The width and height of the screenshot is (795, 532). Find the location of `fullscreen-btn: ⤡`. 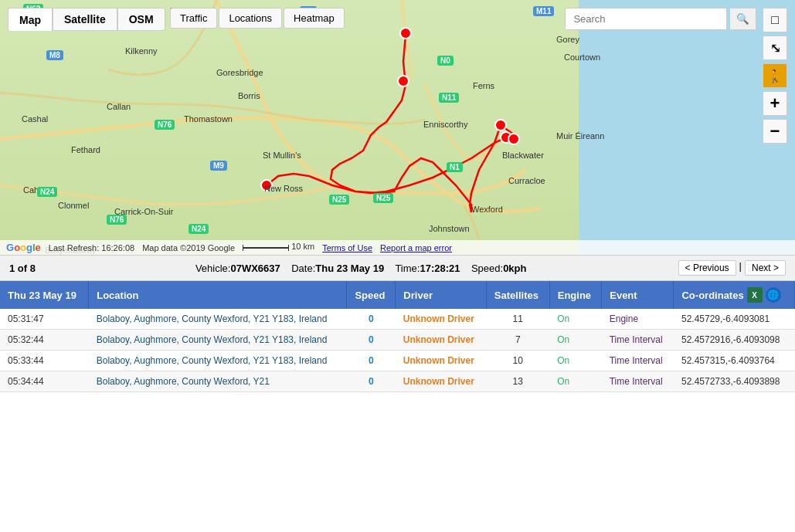

fullscreen-btn: ⤡ is located at coordinates (775, 48).